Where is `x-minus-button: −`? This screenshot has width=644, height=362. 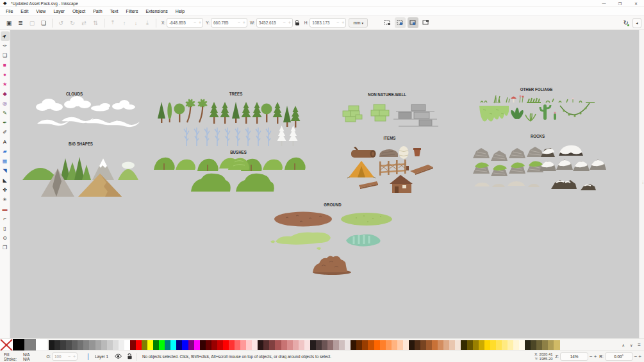 x-minus-button: − is located at coordinates (195, 23).